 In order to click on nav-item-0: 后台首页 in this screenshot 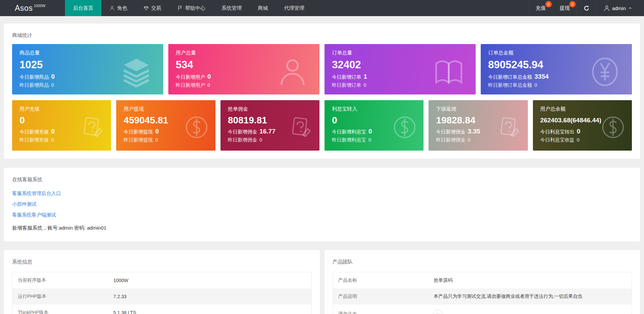, I will do `click(83, 8)`.